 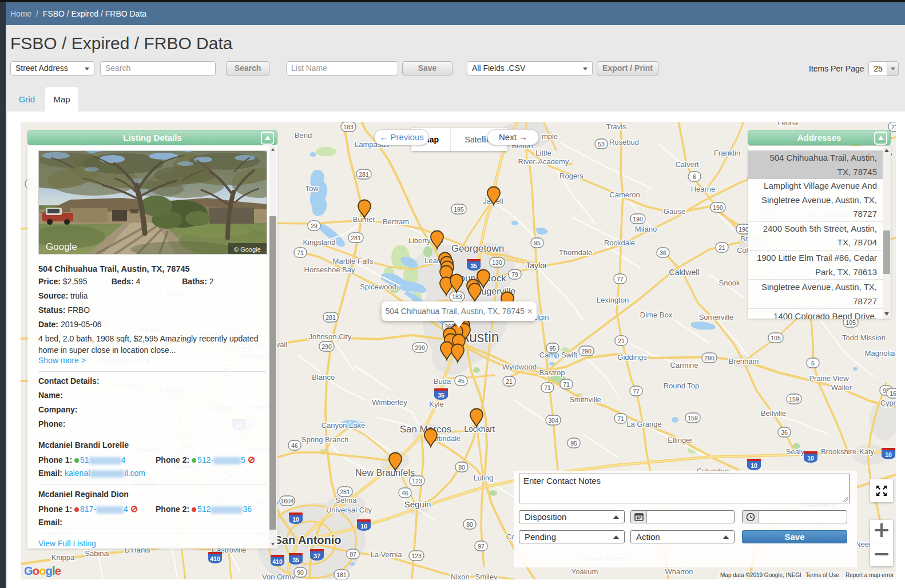 I want to click on svg-text: 97, so click(x=481, y=546).